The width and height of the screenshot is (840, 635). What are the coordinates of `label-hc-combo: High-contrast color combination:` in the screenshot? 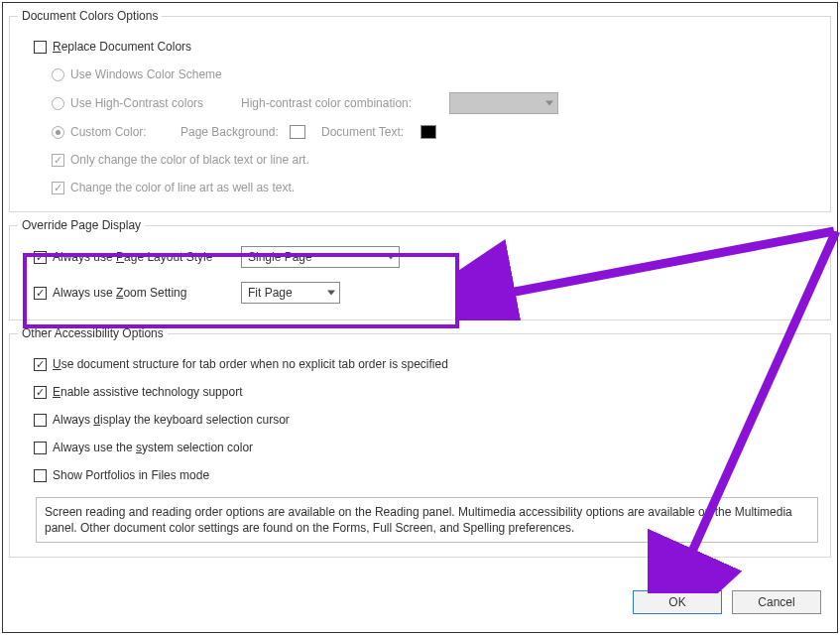 It's located at (345, 103).